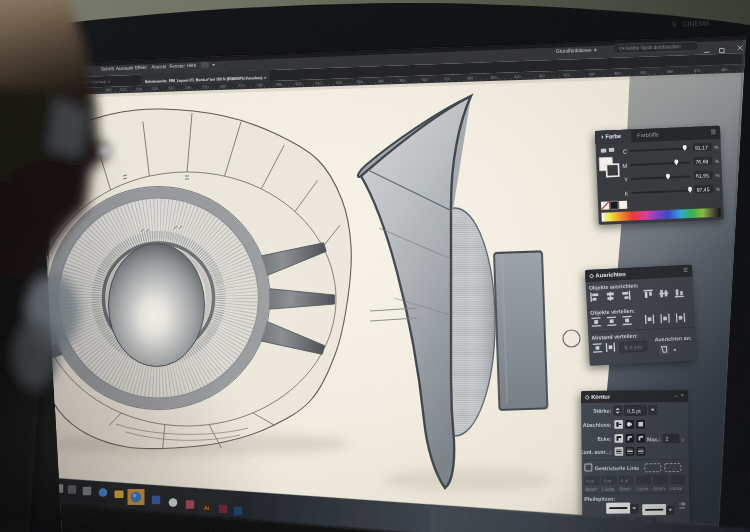 Image resolution: width=750 pixels, height=532 pixels. I want to click on svg-text: Ansicht, so click(159, 67).